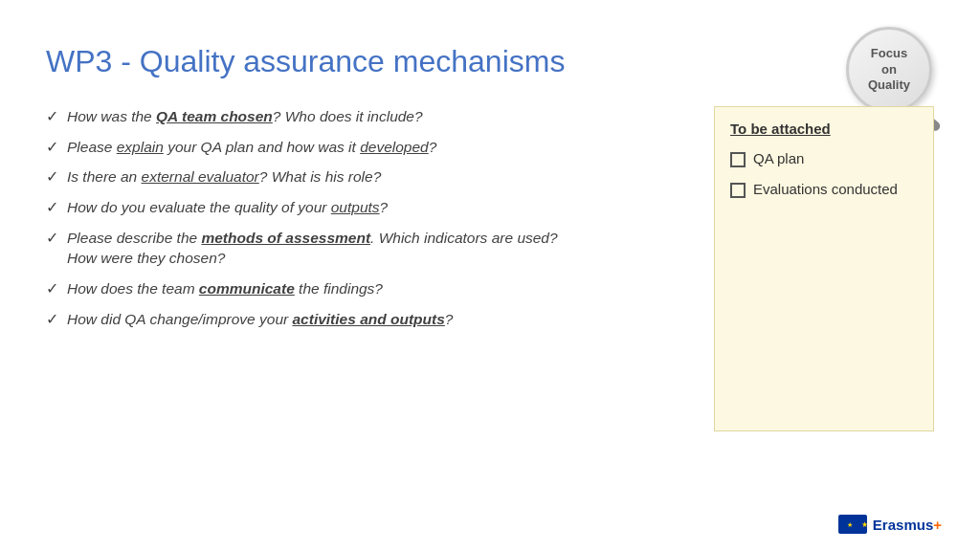 This screenshot has width=980, height=551. What do you see at coordinates (824, 159) in the screenshot?
I see `sidebar-item-qa-plan: QA plan` at bounding box center [824, 159].